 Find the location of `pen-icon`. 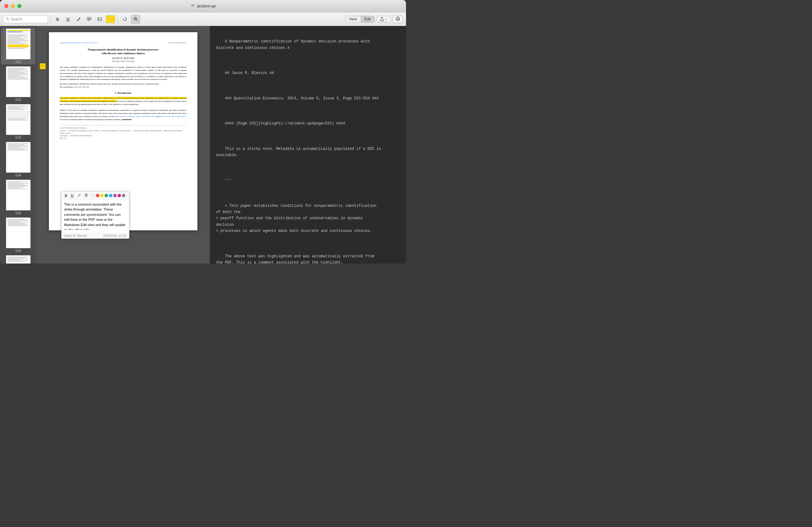

pen-icon is located at coordinates (78, 19).